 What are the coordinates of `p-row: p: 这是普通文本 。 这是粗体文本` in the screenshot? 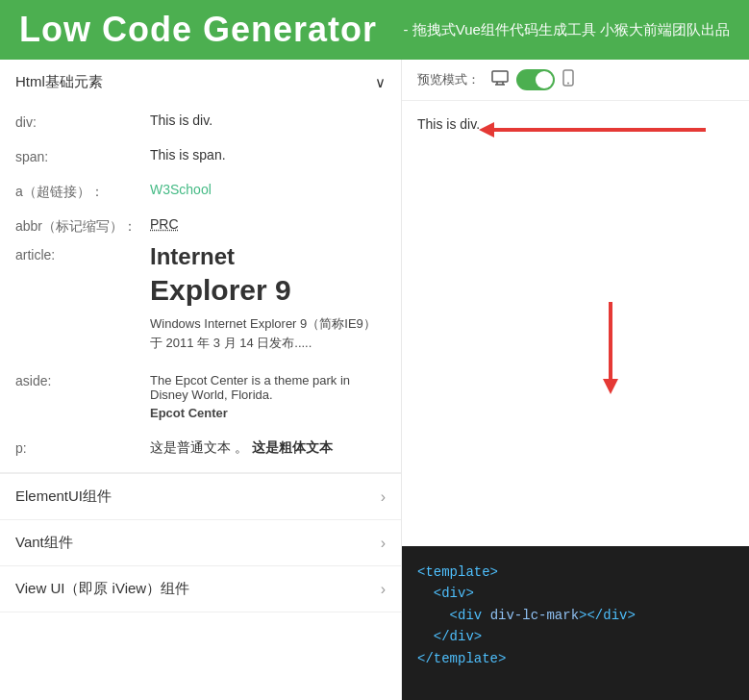 It's located at (200, 452).